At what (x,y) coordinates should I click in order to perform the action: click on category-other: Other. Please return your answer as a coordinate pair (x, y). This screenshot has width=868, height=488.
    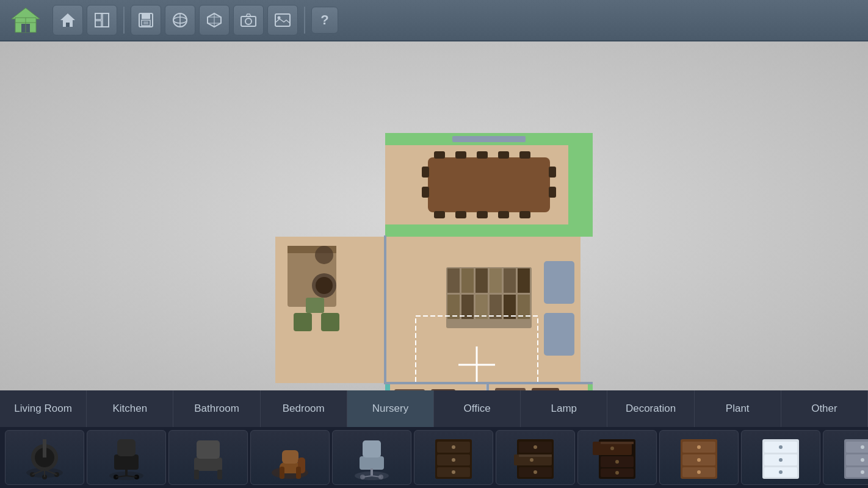
    Looking at the image, I should click on (825, 409).